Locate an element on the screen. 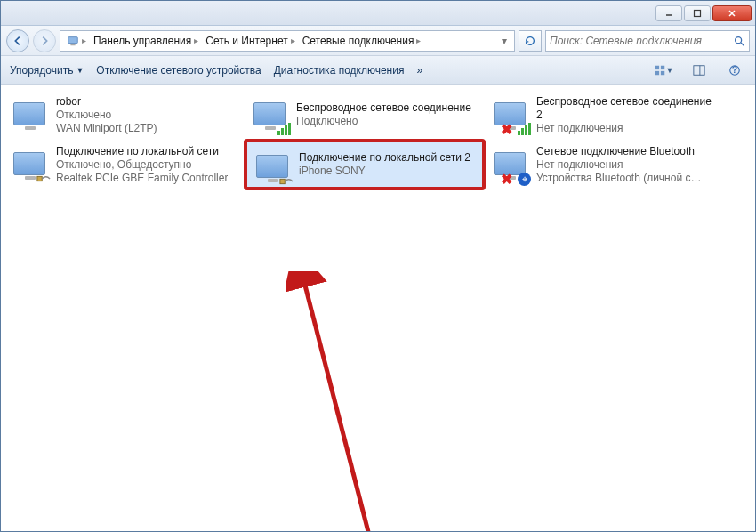  address-dropdown: ▾ is located at coordinates (504, 41).